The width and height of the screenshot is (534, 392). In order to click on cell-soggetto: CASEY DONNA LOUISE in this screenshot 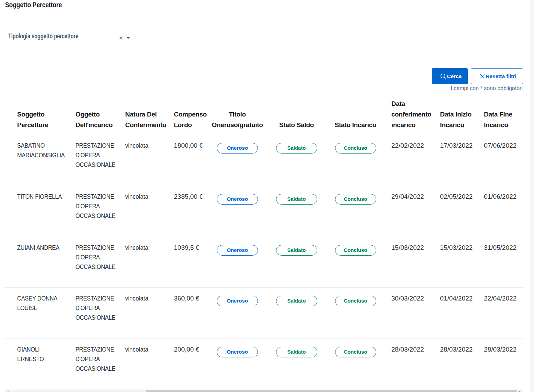, I will do `click(37, 313)`.